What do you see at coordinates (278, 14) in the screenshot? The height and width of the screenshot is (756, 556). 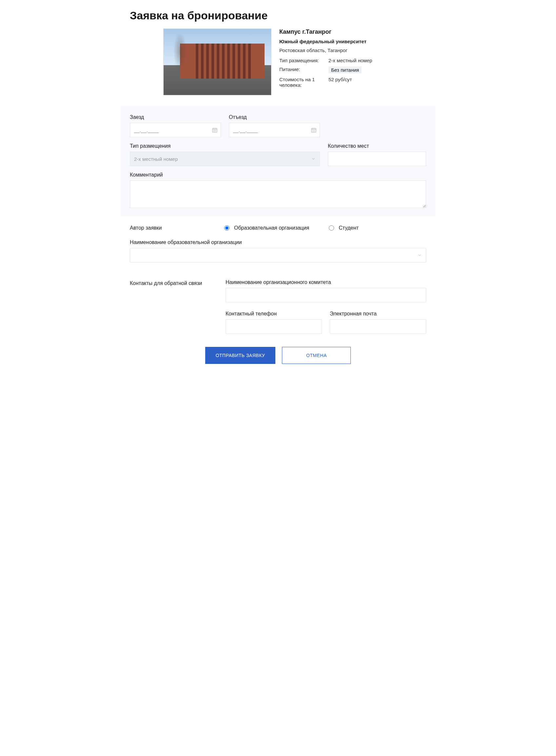 I see `page-title: Заявка на бронирование` at bounding box center [278, 14].